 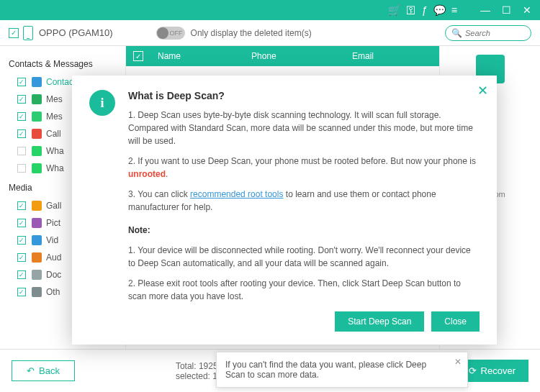 What do you see at coordinates (411, 10) in the screenshot?
I see `key-icon: ⚿` at bounding box center [411, 10].